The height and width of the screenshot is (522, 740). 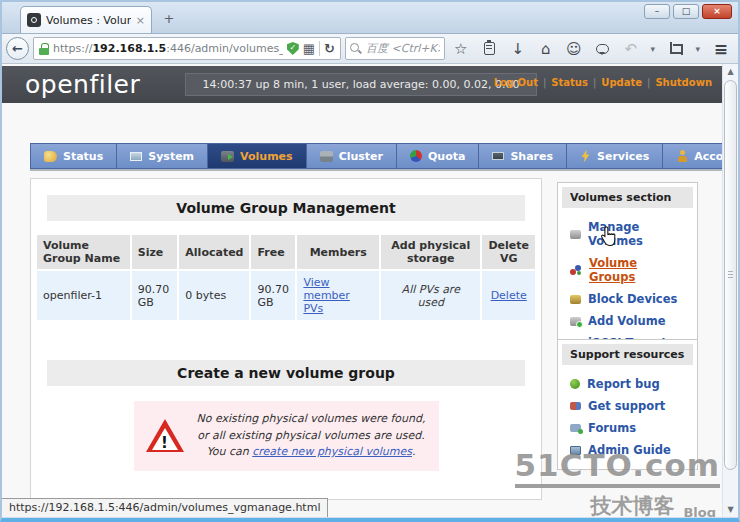 I want to click on back-button: ←, so click(x=18, y=48).